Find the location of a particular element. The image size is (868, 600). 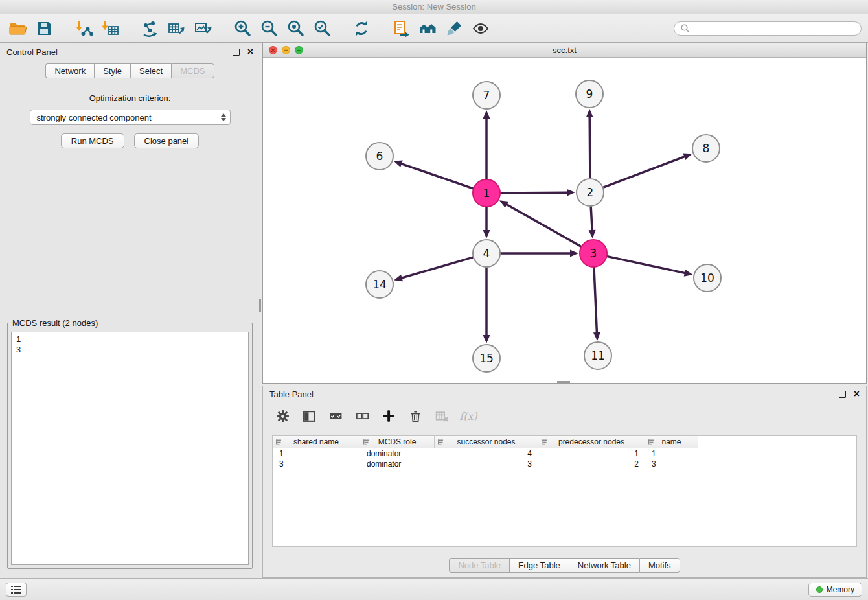

window-controls is located at coordinates (286, 51).